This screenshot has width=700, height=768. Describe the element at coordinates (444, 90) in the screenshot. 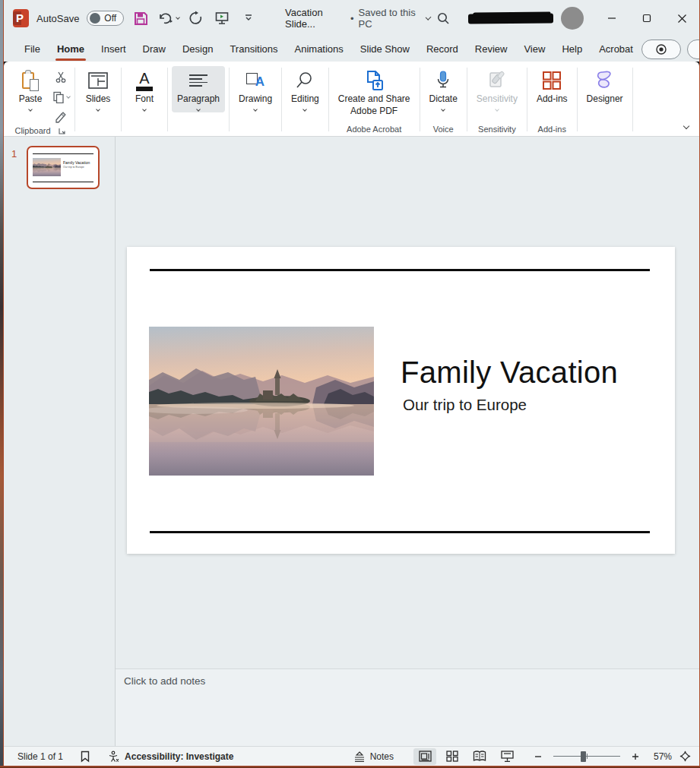

I see `dictate-button: Dictate` at that location.